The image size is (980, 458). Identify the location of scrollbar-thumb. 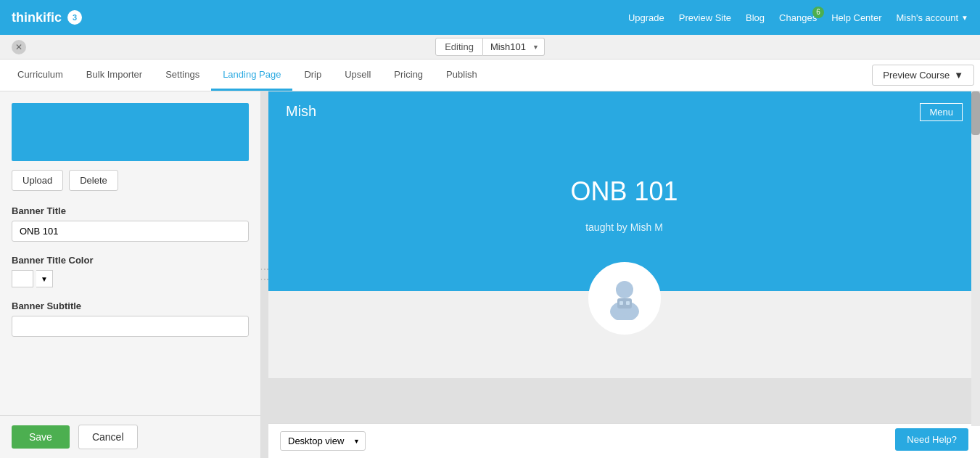
(976, 113).